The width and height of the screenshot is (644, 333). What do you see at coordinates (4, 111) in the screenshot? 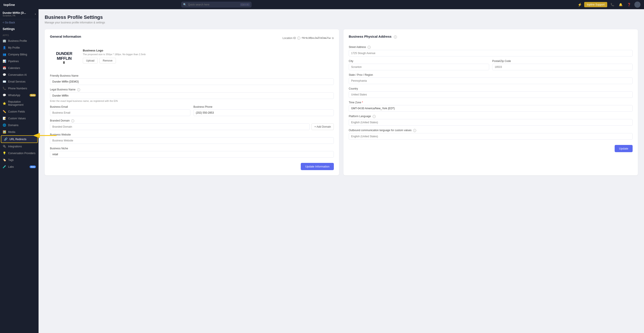
I see `custom-fields-icon: ✏️` at bounding box center [4, 111].